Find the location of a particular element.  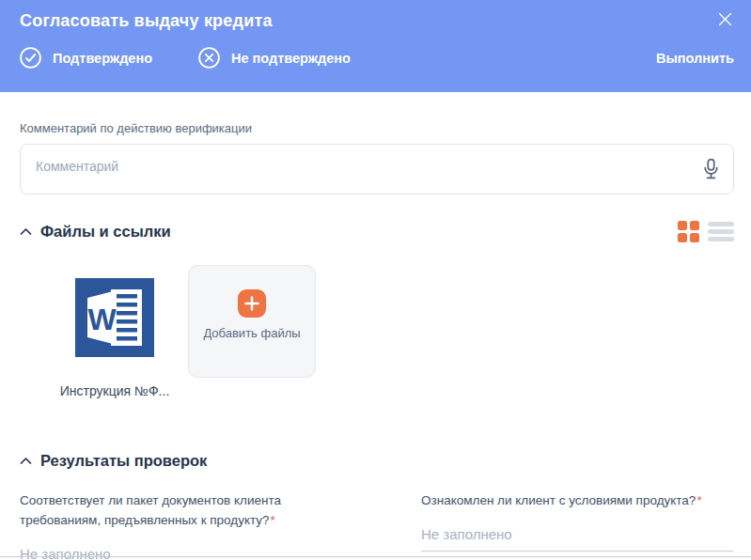

list-view-icon is located at coordinates (721, 231).